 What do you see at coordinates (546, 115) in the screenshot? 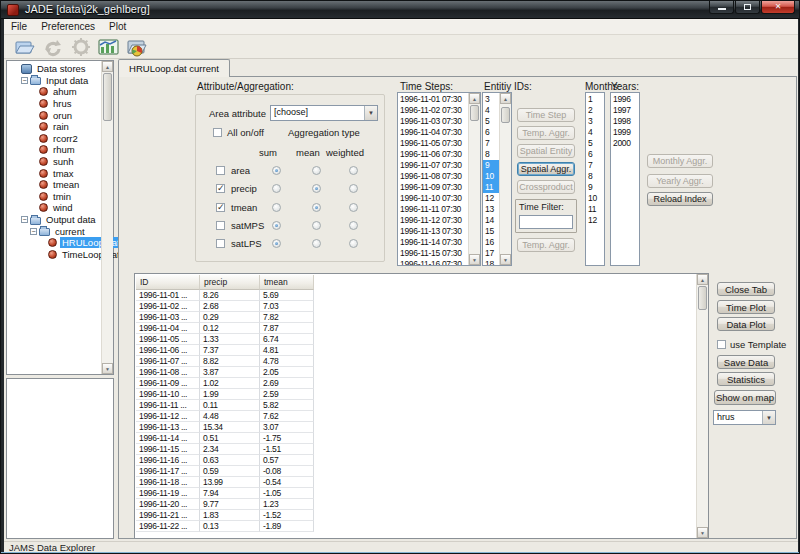
I see `time-step-button: Time Step` at bounding box center [546, 115].